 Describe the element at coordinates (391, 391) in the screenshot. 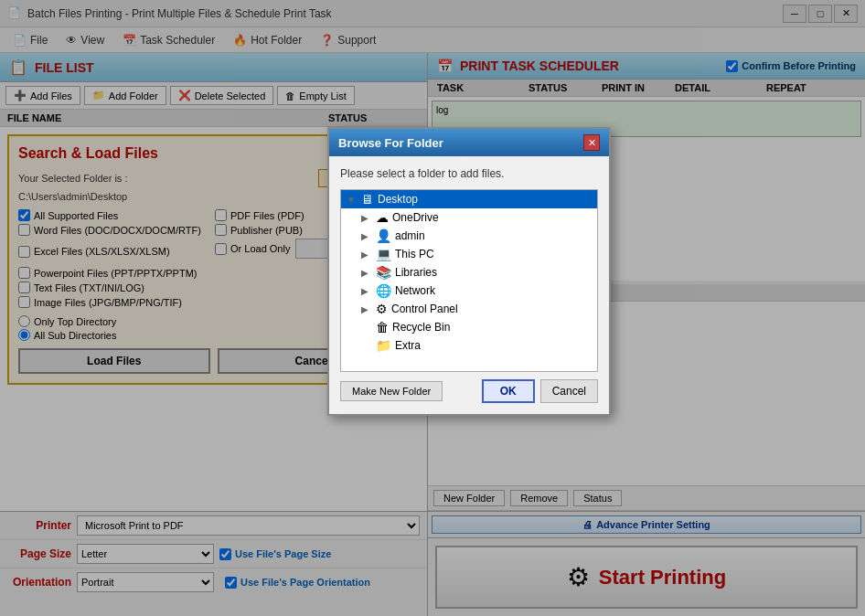

I see `make-new-folder-button: Make New Folder` at that location.